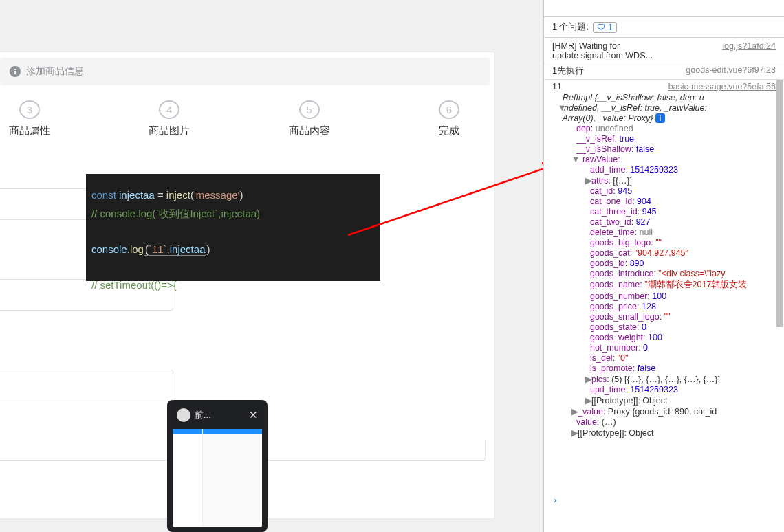 The width and height of the screenshot is (784, 532). Describe the element at coordinates (449, 110) in the screenshot. I see `step-circle: 6` at that location.